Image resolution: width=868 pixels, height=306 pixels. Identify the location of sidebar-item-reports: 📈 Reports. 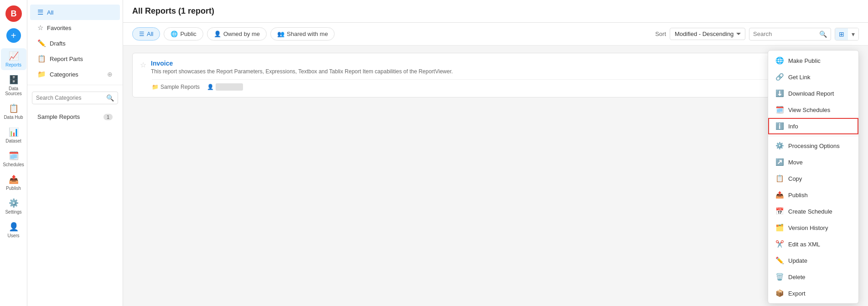
(14, 59).